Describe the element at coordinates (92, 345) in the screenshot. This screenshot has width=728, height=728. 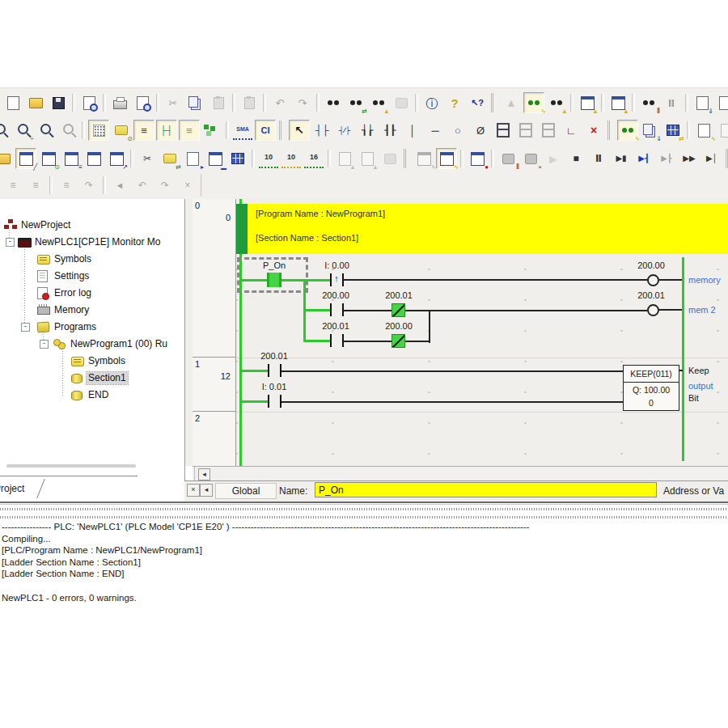
I see `tree-item-newprogram1-00-ru: -NewProgram1 (00) Ru` at that location.